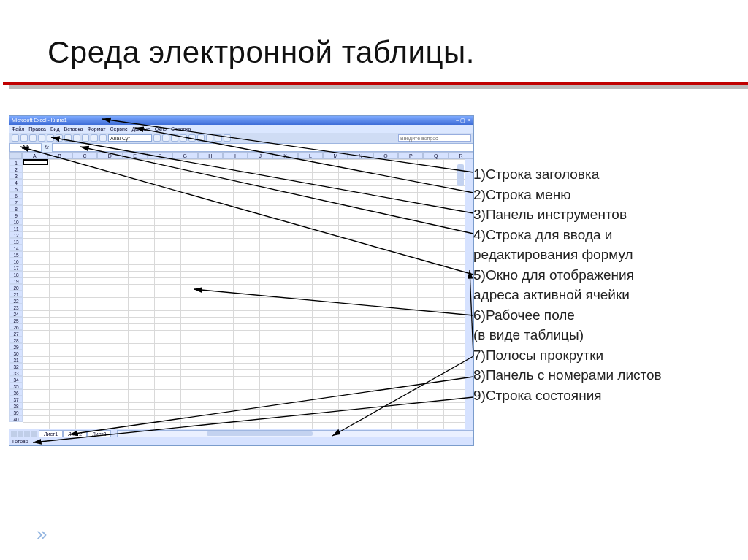 This screenshot has width=748, height=560. I want to click on row-header: 15, so click(16, 254).